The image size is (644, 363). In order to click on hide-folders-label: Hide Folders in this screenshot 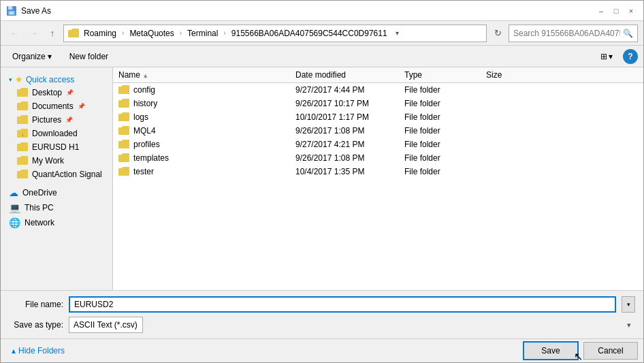, I will do `click(42, 351)`.